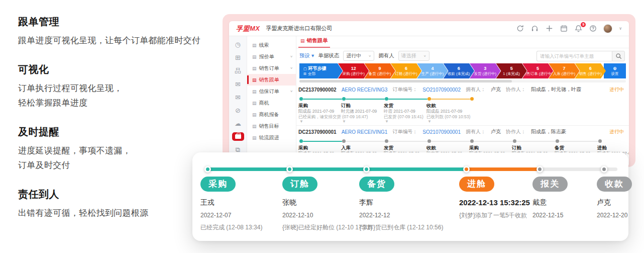 The height and width of the screenshot is (253, 644). Describe the element at coordinates (593, 29) in the screenshot. I see `help-icon` at that location.